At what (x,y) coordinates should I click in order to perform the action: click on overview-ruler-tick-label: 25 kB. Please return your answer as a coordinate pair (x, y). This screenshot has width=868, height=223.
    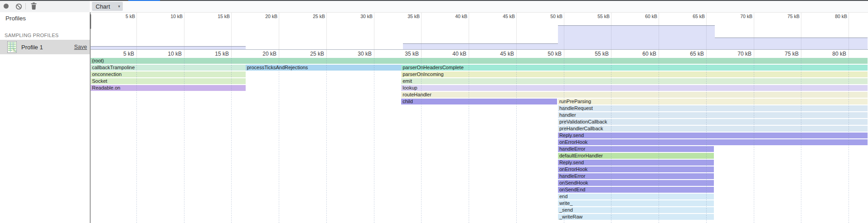
    Looking at the image, I should click on (311, 16).